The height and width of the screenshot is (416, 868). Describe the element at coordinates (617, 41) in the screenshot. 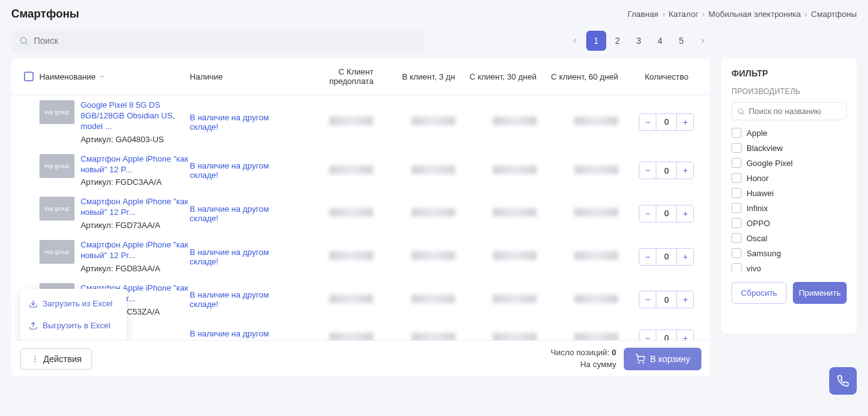

I see `pagination-page: 2` at that location.